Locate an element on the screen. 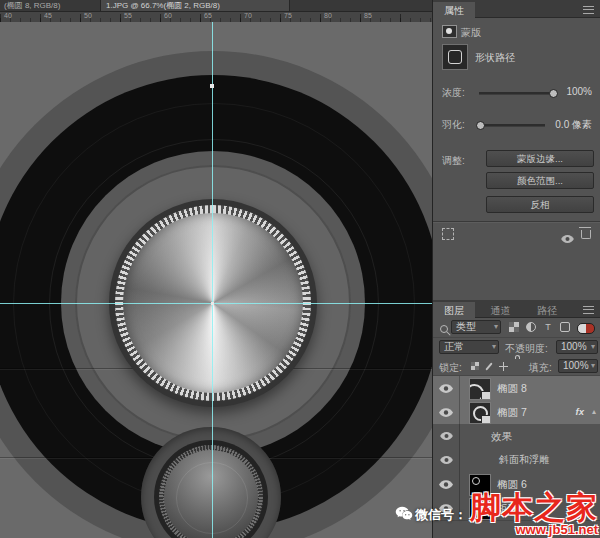 This screenshot has width=600, height=538. path-type-label: 形状路径 is located at coordinates (495, 58).